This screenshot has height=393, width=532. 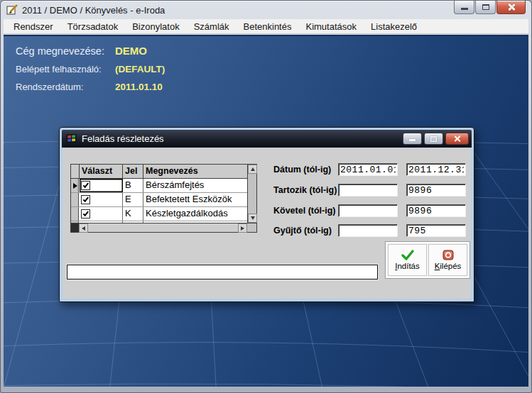 What do you see at coordinates (160, 172) in the screenshot?
I see `table-header: Választ Jel Megnevezés` at bounding box center [160, 172].